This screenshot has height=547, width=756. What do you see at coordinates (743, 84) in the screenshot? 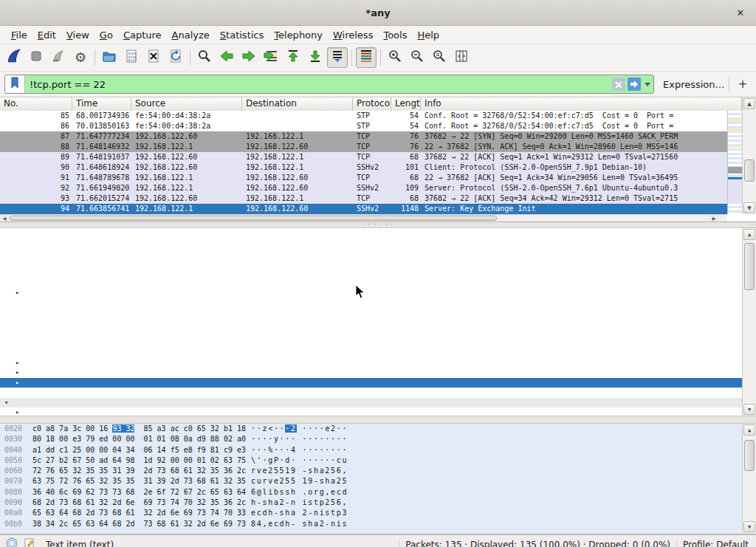
I see `add-filter-button: +` at bounding box center [743, 84].